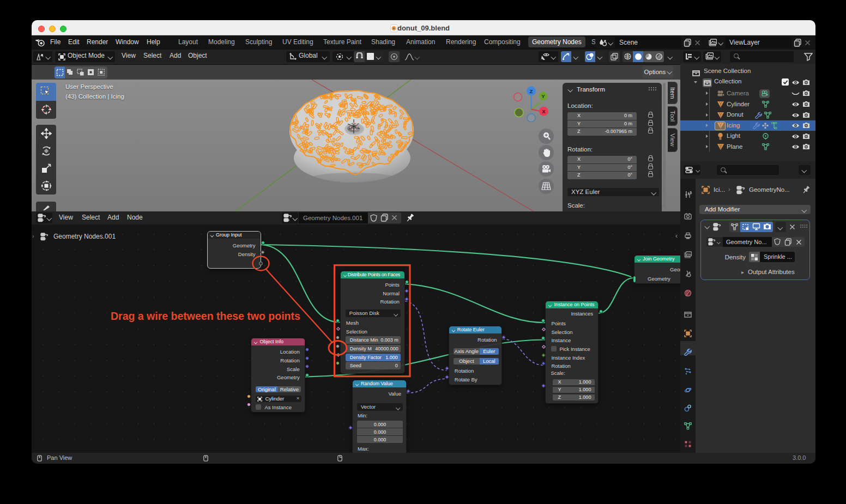  I want to click on svg-text: Y, so click(543, 96).